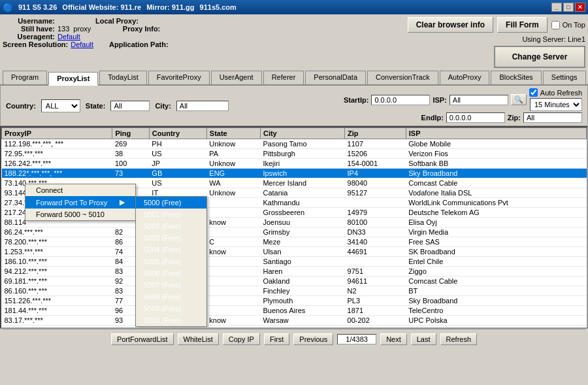 Image resolution: width=588 pixels, height=385 pixels. What do you see at coordinates (294, 272) in the screenshot?
I see `table-row: 94.212.***.***83Haren9751Ziggo` at bounding box center [294, 272].